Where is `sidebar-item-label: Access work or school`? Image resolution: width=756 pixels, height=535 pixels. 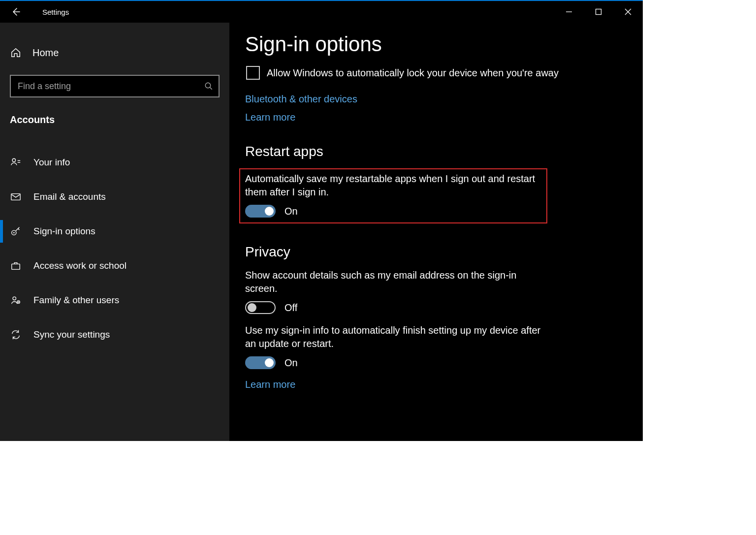
sidebar-item-label: Access work or school is located at coordinates (80, 266).